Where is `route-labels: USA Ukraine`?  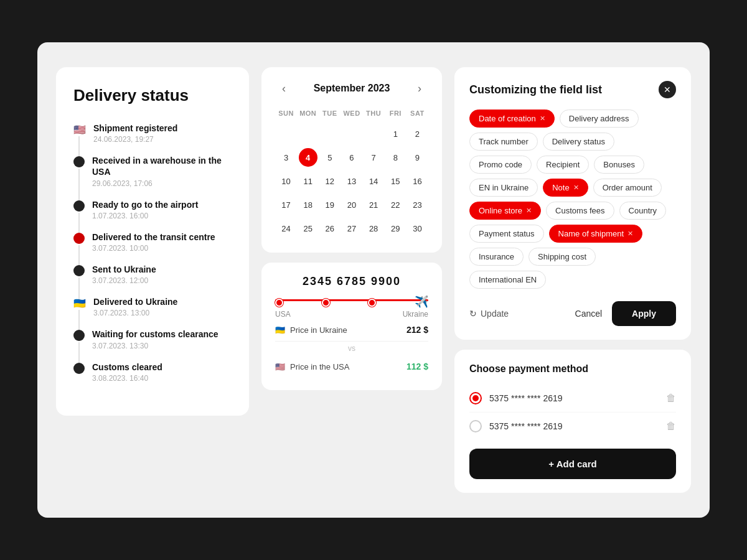 route-labels: USA Ukraine is located at coordinates (352, 314).